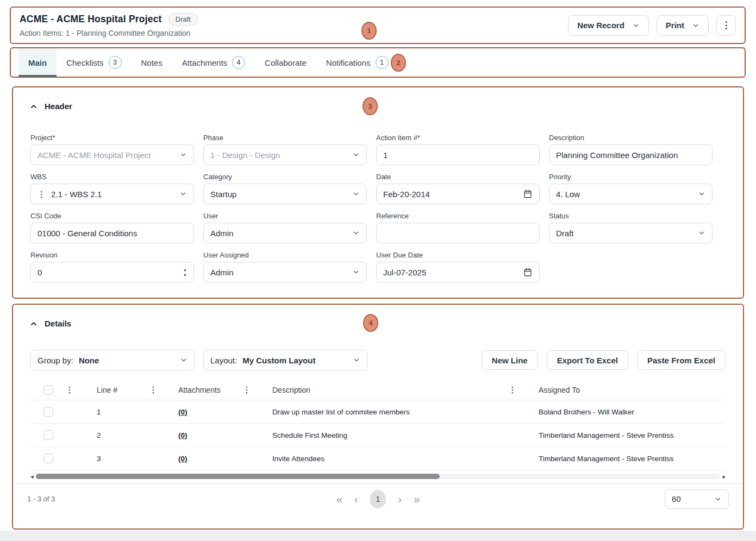  What do you see at coordinates (625, 390) in the screenshot?
I see `column-header-assigned-to: Assigned To` at bounding box center [625, 390].